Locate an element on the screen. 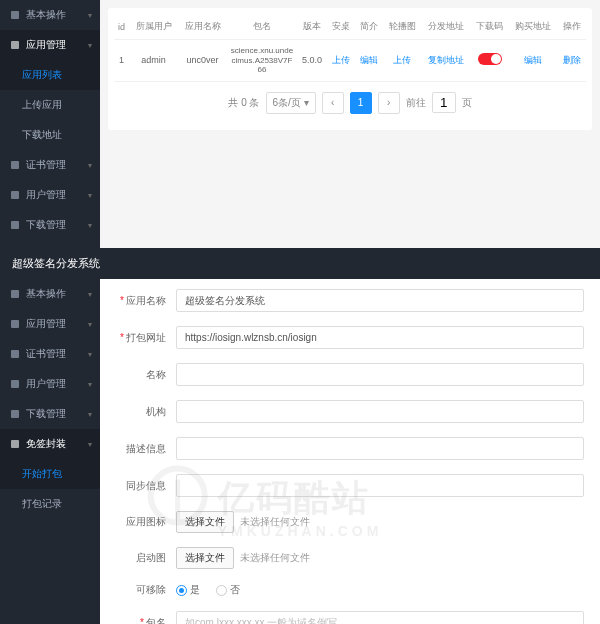 This screenshot has height=624, width=600. pager-total: 共 0 条 is located at coordinates (244, 103).